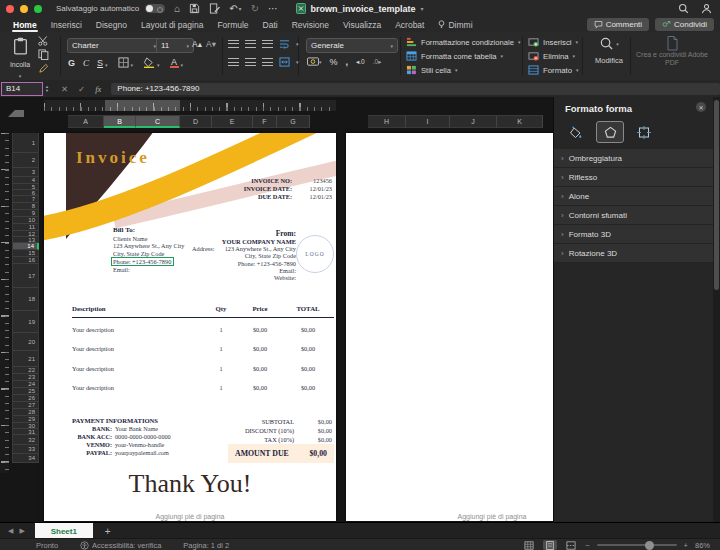 Image resolution: width=720 pixels, height=550 pixels. Describe the element at coordinates (158, 65) in the screenshot. I see `fill-chevron-icon: ▾` at that location.